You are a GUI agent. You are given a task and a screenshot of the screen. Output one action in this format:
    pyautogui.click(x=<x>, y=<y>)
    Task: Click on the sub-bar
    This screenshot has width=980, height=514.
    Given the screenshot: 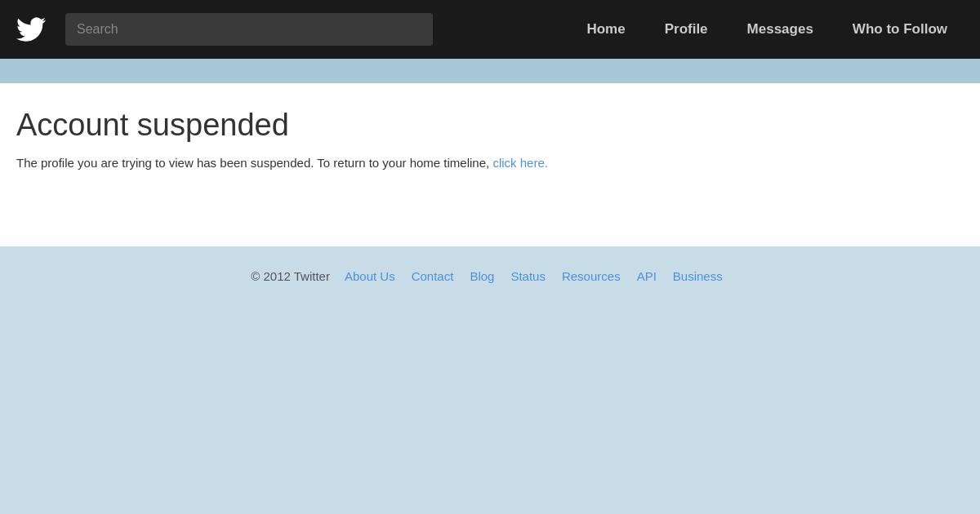 What is the action you would take?
    pyautogui.click(x=490, y=71)
    